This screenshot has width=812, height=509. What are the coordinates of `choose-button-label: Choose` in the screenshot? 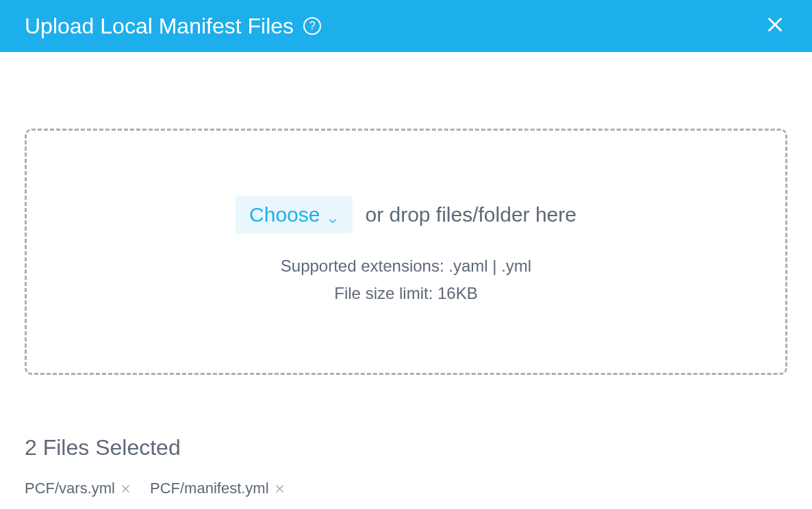 It's located at (285, 215).